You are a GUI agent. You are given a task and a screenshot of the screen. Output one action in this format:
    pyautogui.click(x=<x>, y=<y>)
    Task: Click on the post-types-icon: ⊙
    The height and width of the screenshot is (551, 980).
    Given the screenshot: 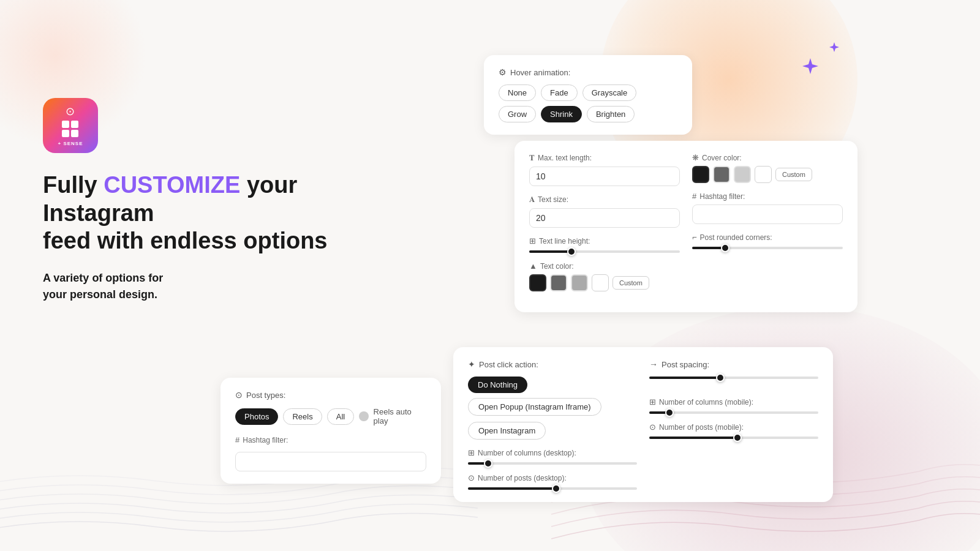 What is the action you would take?
    pyautogui.click(x=239, y=395)
    